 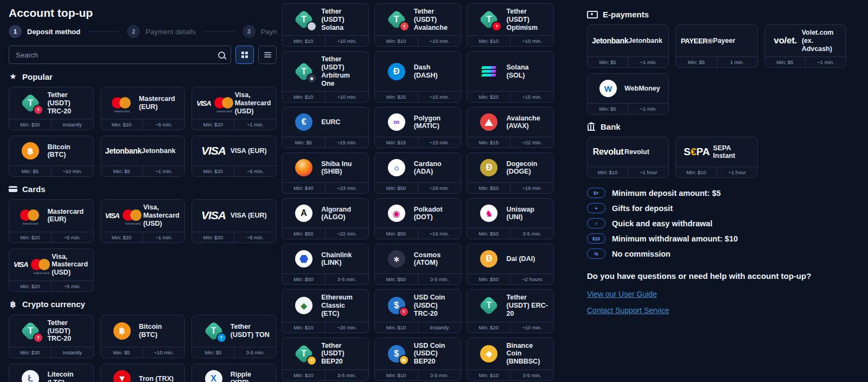 I want to click on payment-method-card: vo/et.Volet.com (ex. Advcash)Min: $5~1 m…, so click(x=805, y=46).